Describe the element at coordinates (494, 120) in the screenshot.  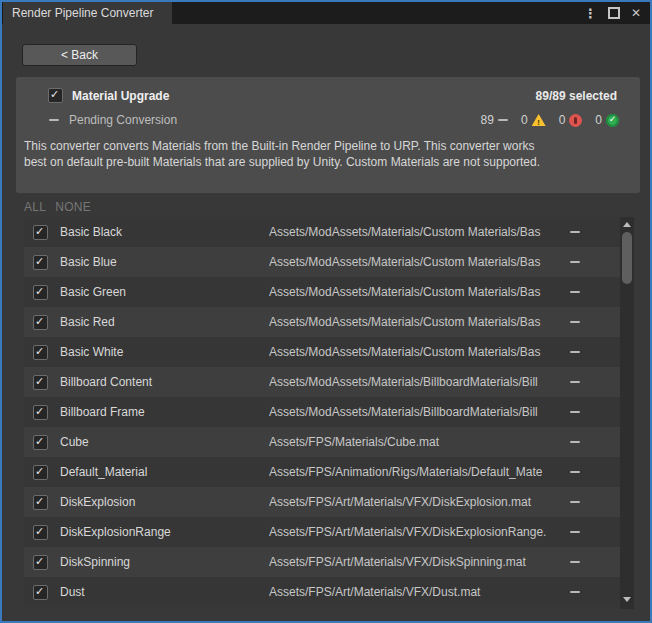
I see `pending-count-group: 89` at that location.